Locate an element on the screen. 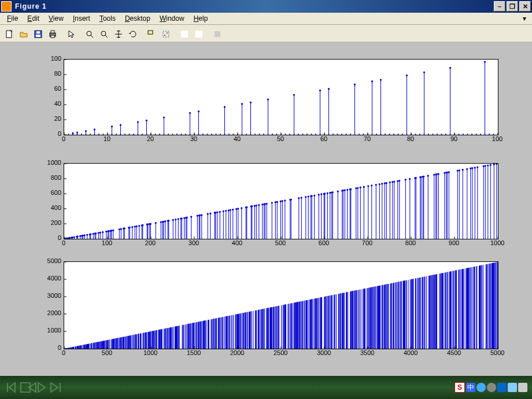 The width and height of the screenshot is (532, 399). title-bar: Figure 1 – ❐ ✕ is located at coordinates (266, 6).